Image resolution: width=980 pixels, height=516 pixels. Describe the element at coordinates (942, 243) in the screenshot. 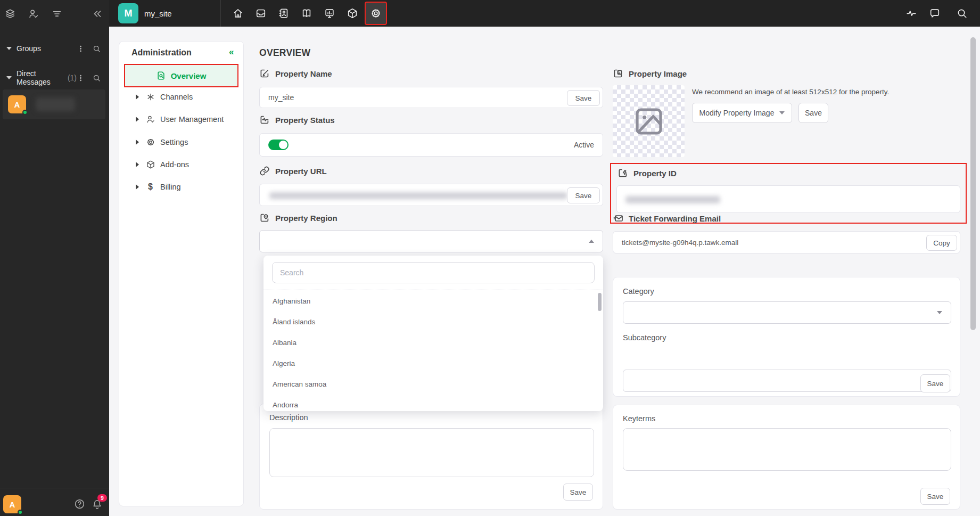

I see `ticket-forwarding-copy-button: Copy` at that location.